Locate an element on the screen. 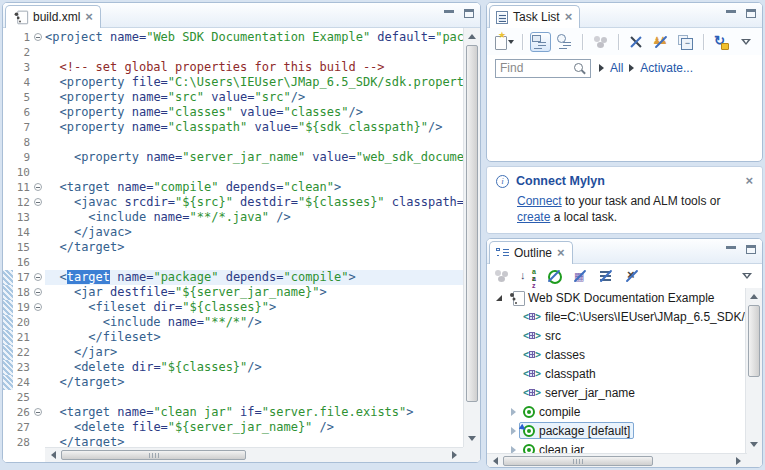 This screenshot has width=765, height=470. code-text: <delete file="${server_jar_name}" /> is located at coordinates (254, 428).